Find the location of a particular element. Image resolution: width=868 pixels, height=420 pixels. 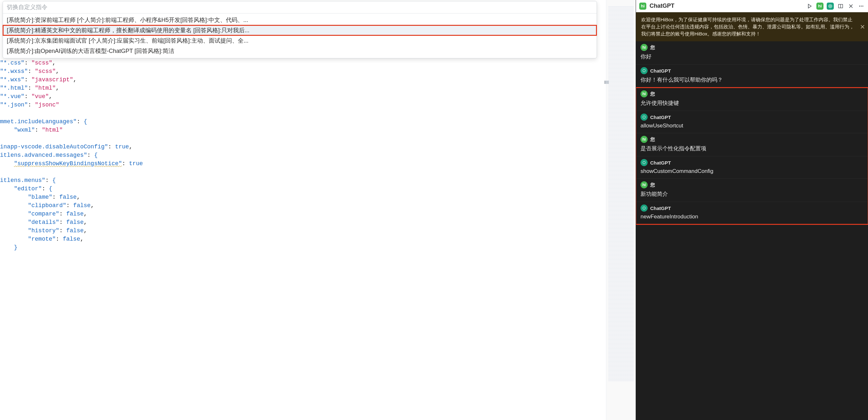

minimap-preview is located at coordinates (621, 194).